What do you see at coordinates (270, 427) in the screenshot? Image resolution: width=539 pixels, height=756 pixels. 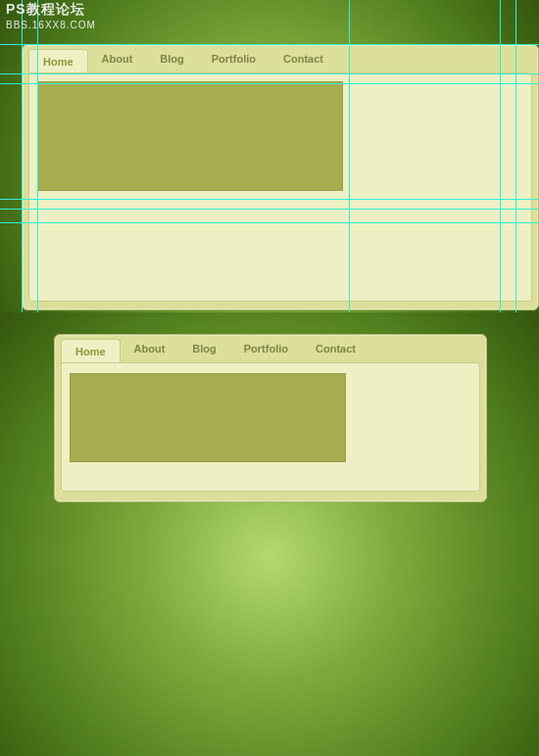 I see `content-area` at bounding box center [270, 427].